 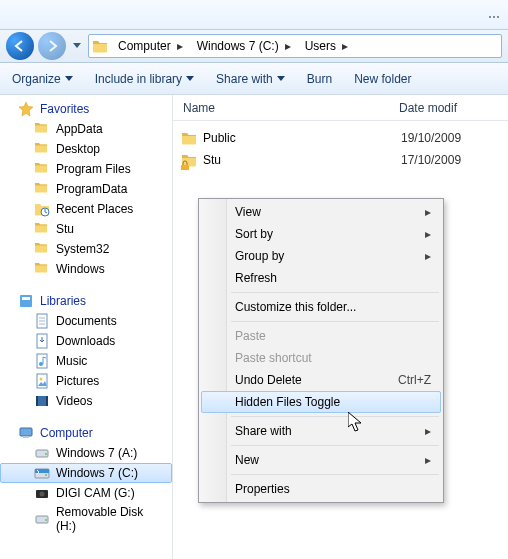 I want to click on command-bar: Organize Include in library Share with B…, so click(x=254, y=79).